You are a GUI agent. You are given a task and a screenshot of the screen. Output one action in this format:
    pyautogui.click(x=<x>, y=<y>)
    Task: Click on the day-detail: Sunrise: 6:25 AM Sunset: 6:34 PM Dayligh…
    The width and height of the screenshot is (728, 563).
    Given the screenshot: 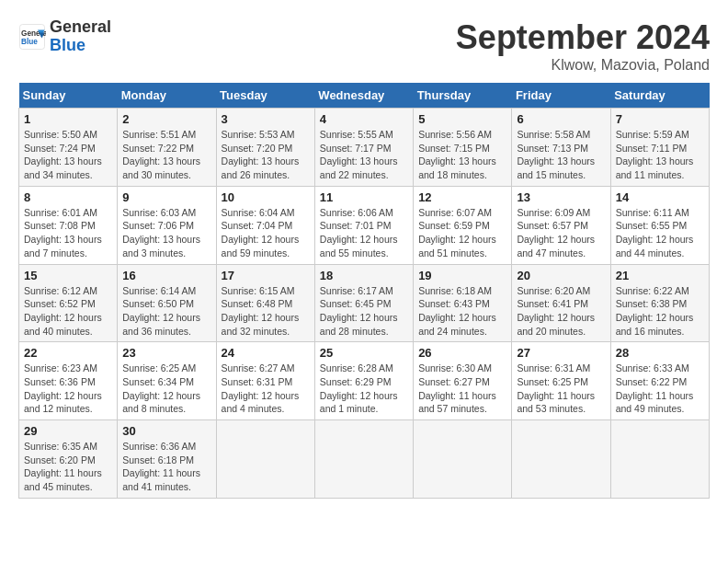 What is the action you would take?
    pyautogui.click(x=166, y=388)
    